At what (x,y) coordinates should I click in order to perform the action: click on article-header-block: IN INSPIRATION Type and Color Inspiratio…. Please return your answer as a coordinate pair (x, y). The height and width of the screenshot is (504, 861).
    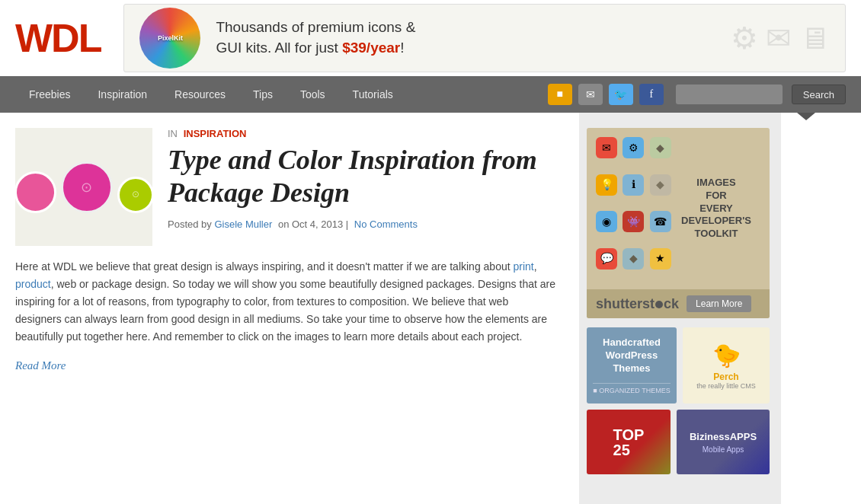
    Looking at the image, I should click on (362, 187).